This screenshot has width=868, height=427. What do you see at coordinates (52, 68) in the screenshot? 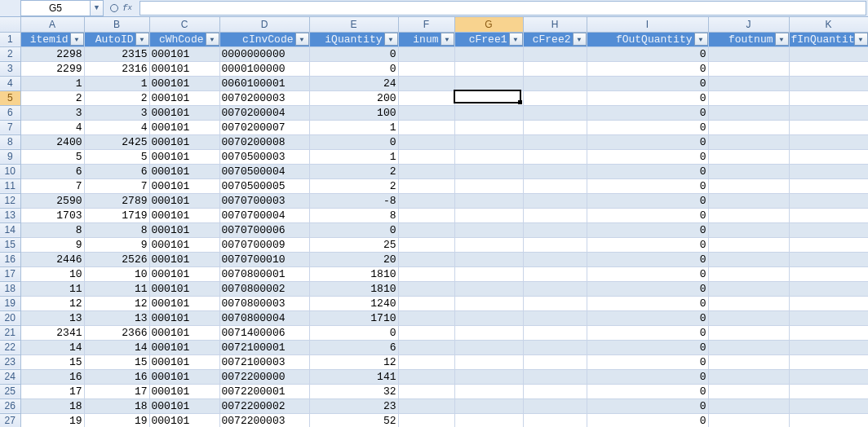
I see `cell: 2299` at bounding box center [52, 68].